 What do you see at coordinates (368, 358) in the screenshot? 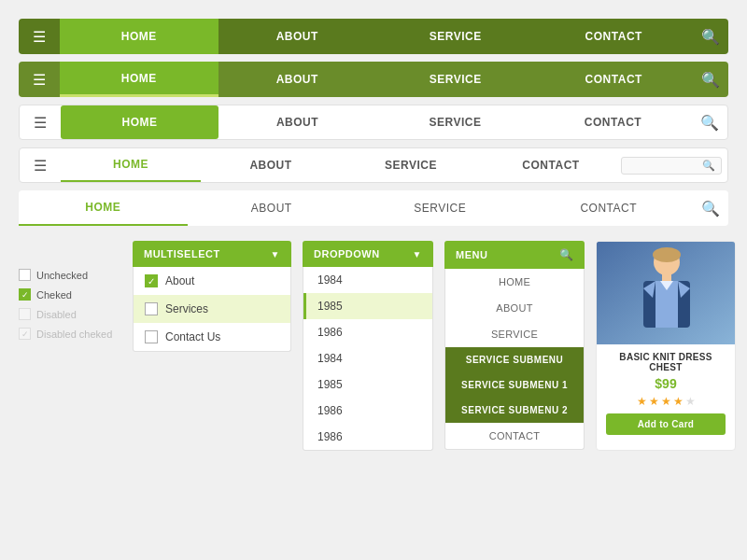
I see `dropdown-item-3: 1984` at bounding box center [368, 358].